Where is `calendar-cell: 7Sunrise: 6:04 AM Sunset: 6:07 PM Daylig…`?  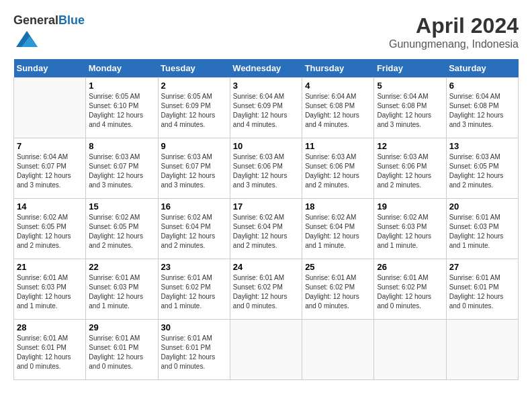
calendar-cell: 7Sunrise: 6:04 AM Sunset: 6:07 PM Daylig… is located at coordinates (50, 168).